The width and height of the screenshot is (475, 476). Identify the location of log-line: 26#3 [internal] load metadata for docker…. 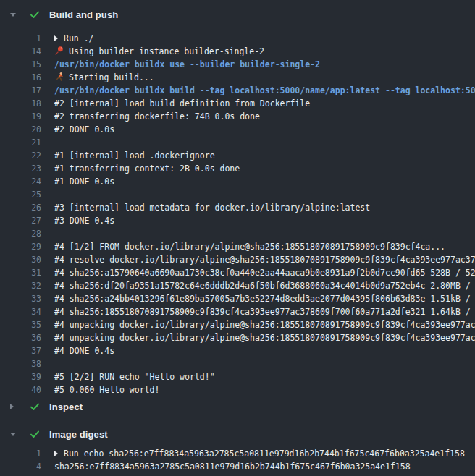
(238, 208).